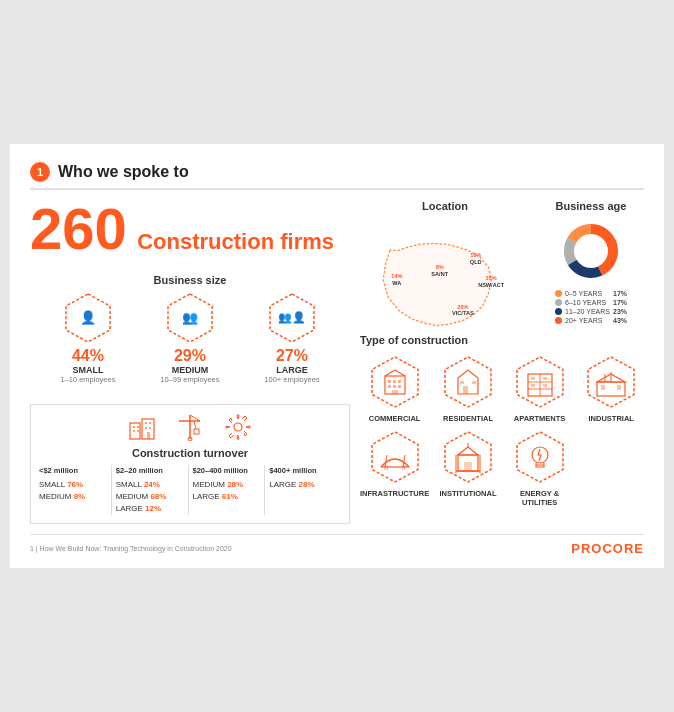 The height and width of the screenshot is (712, 674). I want to click on hero-label: Construction firms, so click(236, 242).